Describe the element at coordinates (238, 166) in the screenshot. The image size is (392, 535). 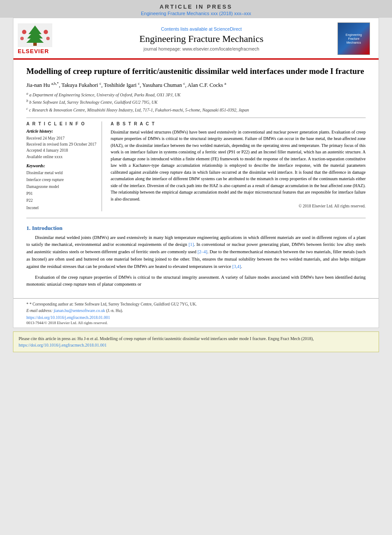
I see `abstract-paragraph: Dissimilar metal welded structures (DMWs…` at that location.